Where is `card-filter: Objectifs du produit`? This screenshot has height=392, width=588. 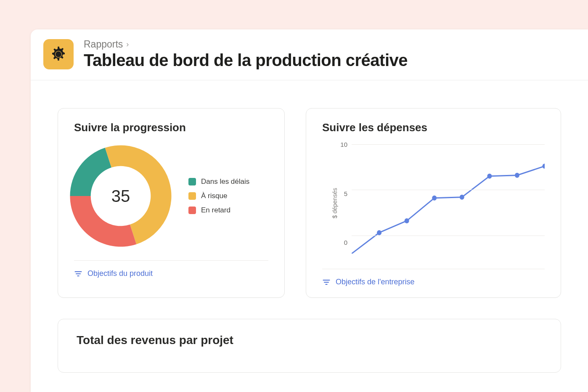
card-filter: Objectifs du produit is located at coordinates (171, 269).